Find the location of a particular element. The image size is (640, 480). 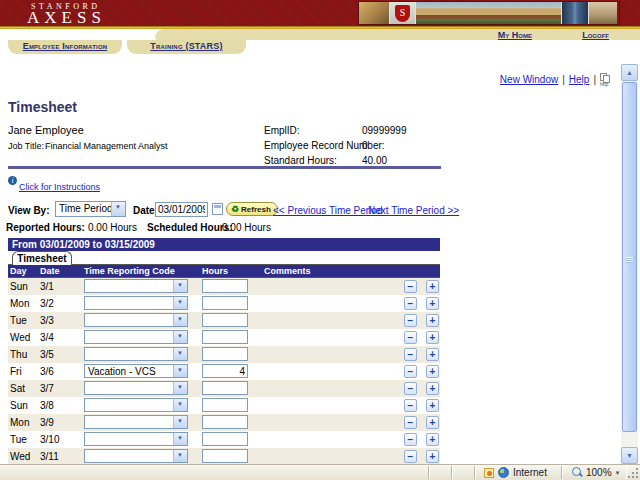

calendar-prompt-icon is located at coordinates (218, 209).